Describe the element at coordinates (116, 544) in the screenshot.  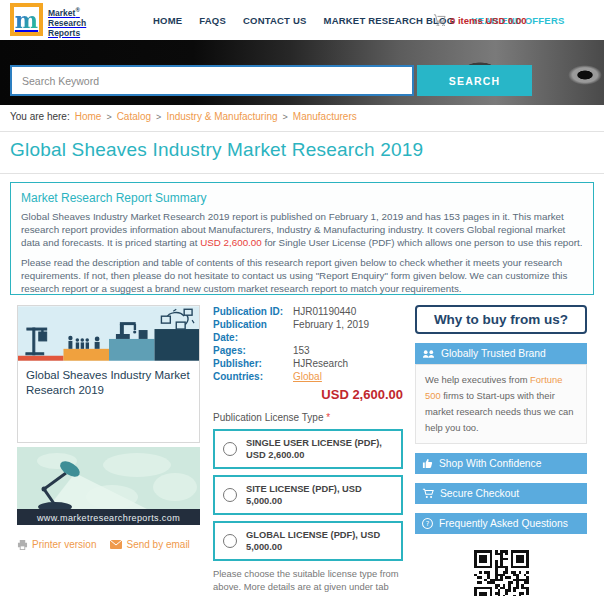
I see `email-icon` at that location.